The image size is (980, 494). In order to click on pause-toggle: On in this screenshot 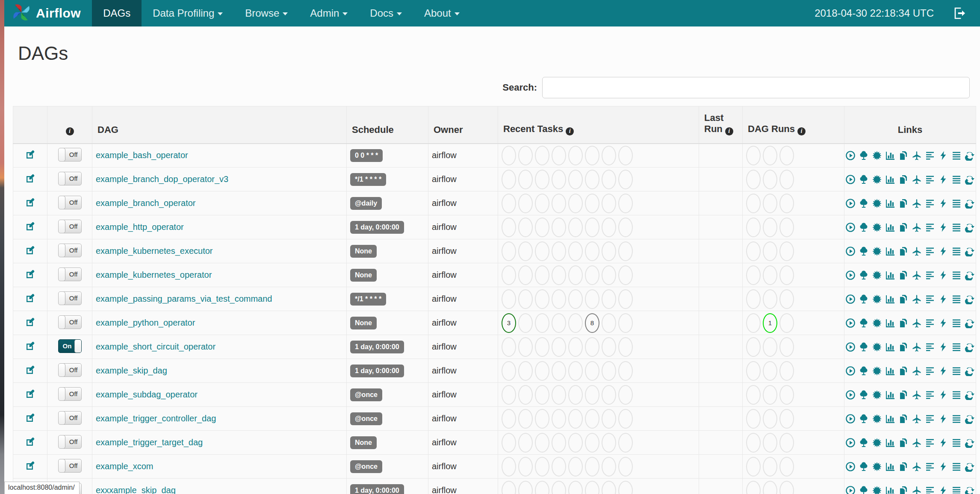, I will do `click(70, 346)`.